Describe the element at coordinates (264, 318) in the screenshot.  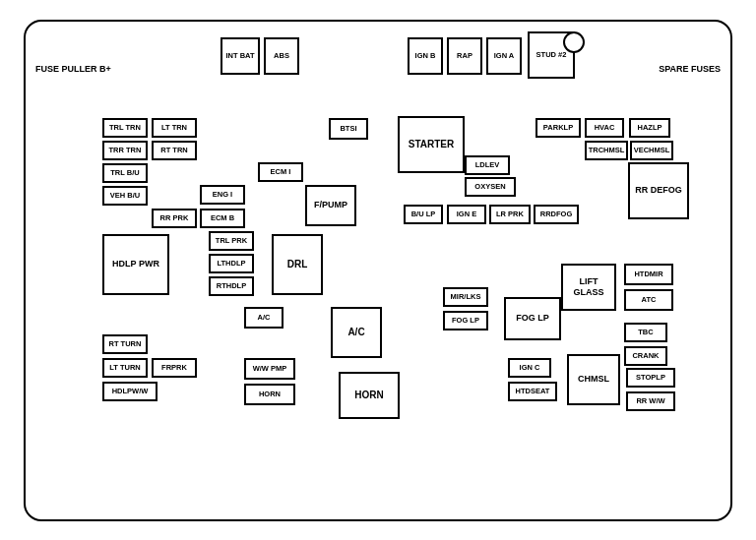
I see `fuse-ac1: A/C` at that location.